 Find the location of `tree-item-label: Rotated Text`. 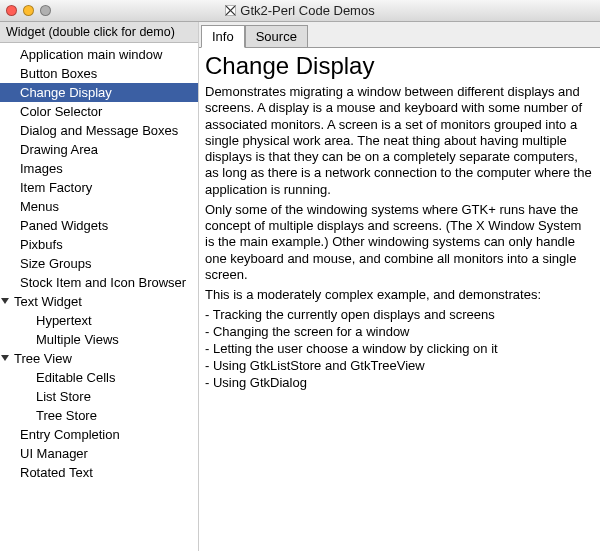

tree-item-label: Rotated Text is located at coordinates (56, 472).